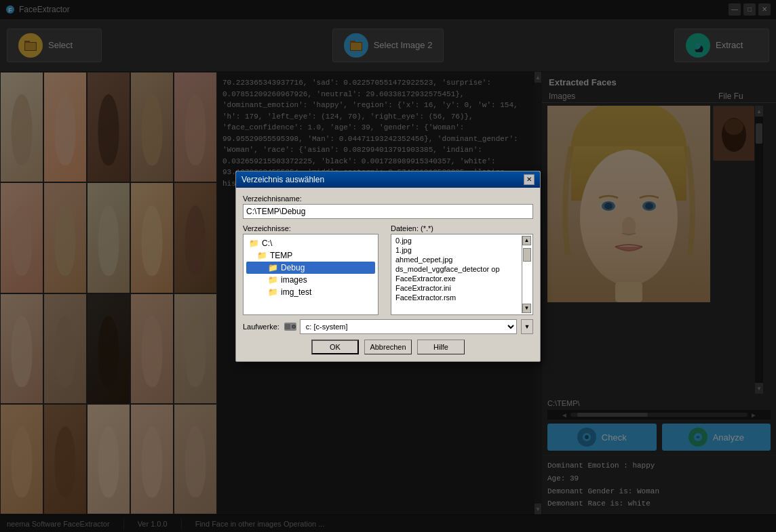 This screenshot has height=532, width=776. I want to click on dir-input, so click(388, 211).